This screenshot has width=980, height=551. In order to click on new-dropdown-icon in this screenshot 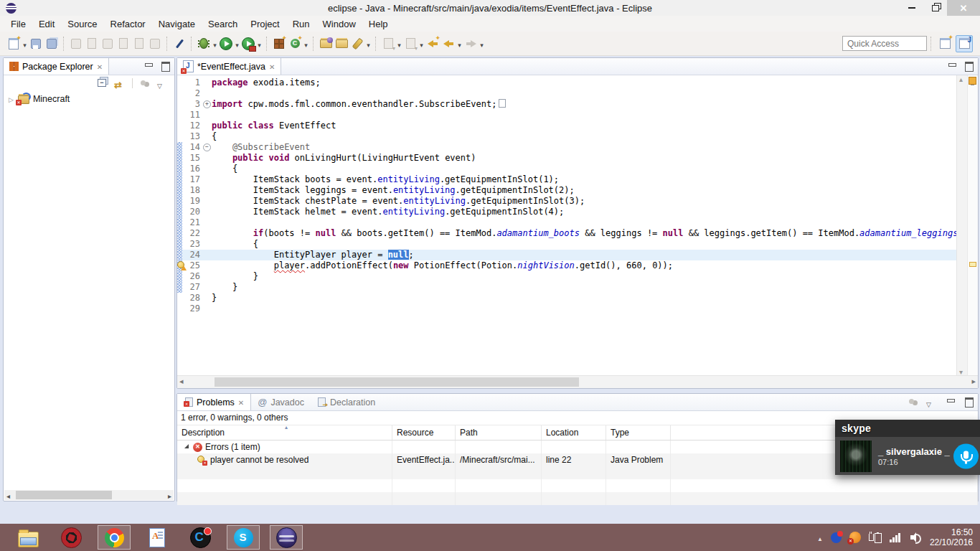, I will do `click(24, 44)`.